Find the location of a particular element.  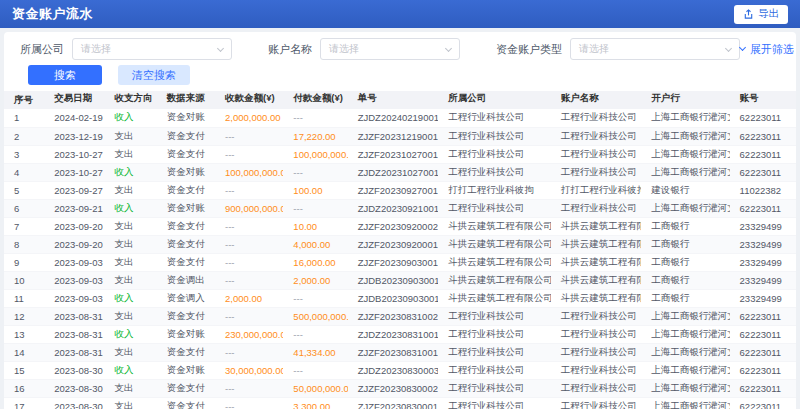

table-row: 152023-08-30收入资金对账30,000,000.00---ZJDZ20… is located at coordinates (400, 370).